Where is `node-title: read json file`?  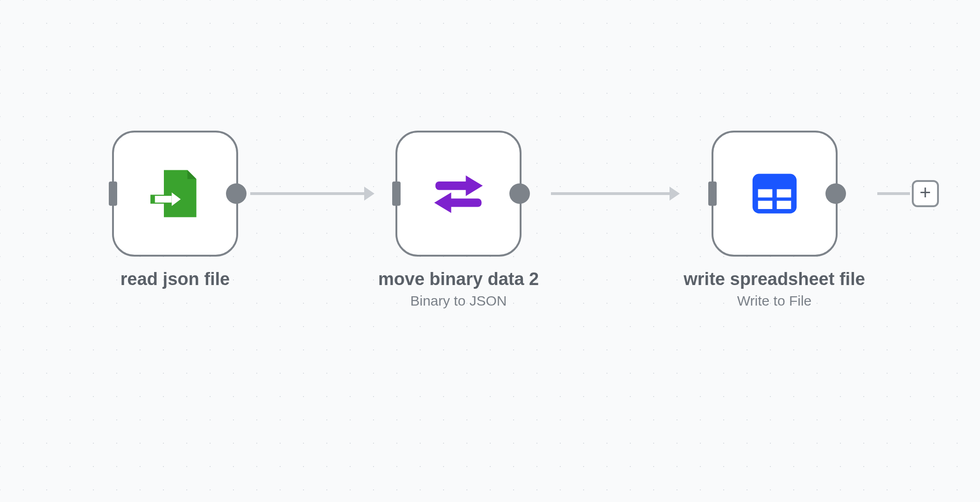 node-title: read json file is located at coordinates (175, 279).